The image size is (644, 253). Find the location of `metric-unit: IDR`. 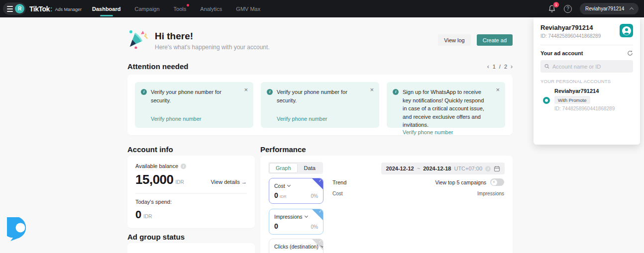

metric-unit: IDR is located at coordinates (283, 197).